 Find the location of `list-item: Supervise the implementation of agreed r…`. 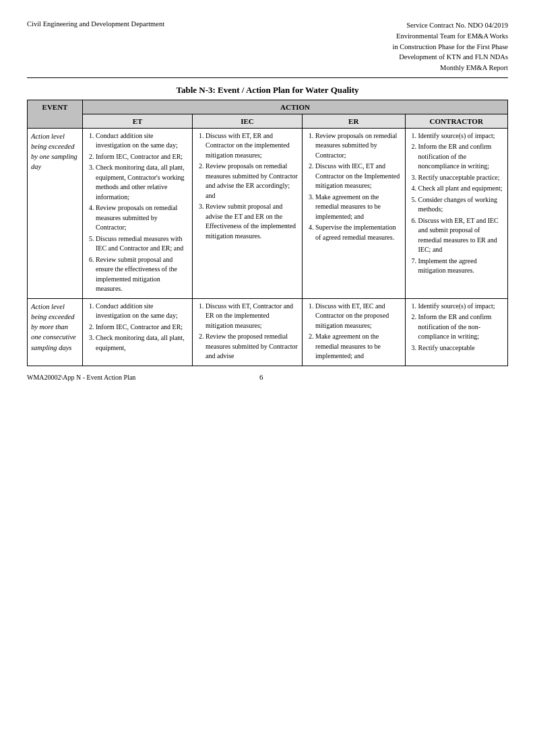

list-item: Supervise the implementation of agreed r… is located at coordinates (358, 233).